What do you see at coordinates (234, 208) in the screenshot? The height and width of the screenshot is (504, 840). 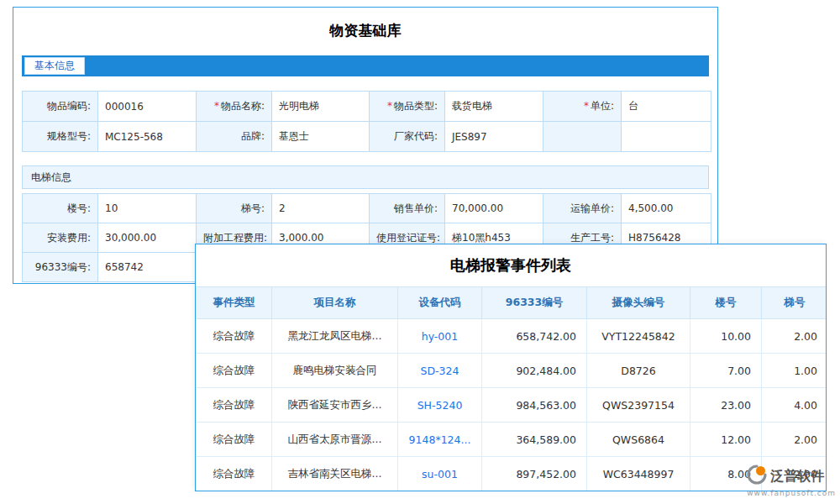 I see `field-label: 梯号:` at bounding box center [234, 208].